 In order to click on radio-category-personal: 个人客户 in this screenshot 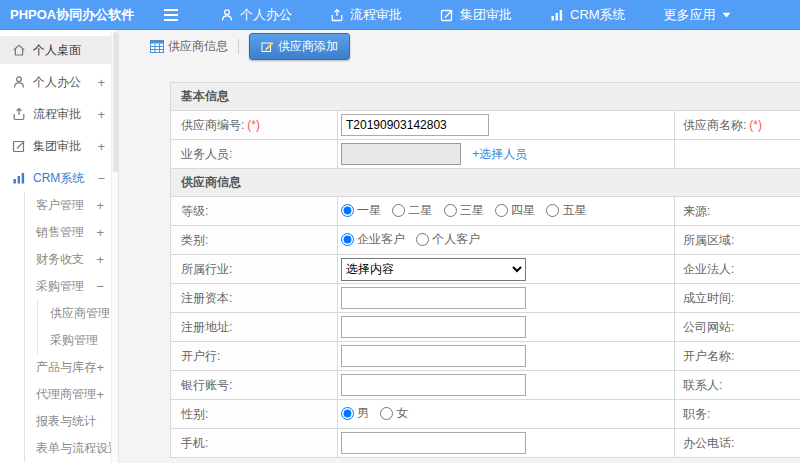, I will do `click(448, 240)`.